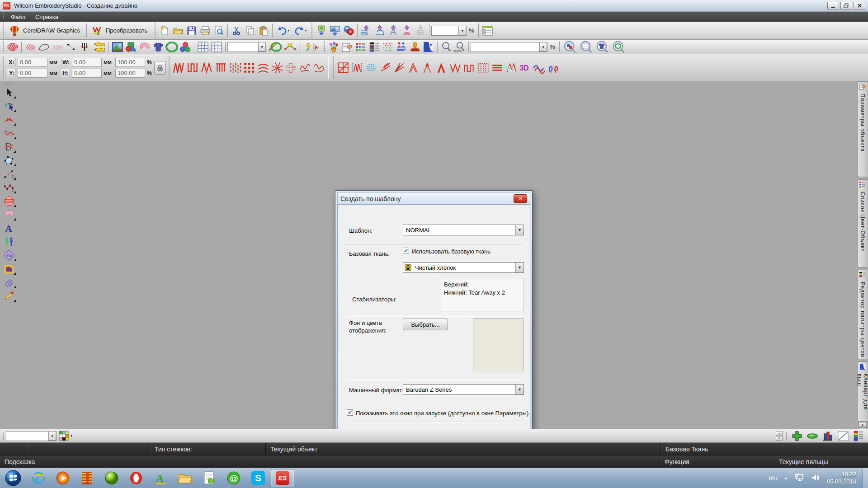 Image resolution: width=868 pixels, height=488 pixels. Describe the element at coordinates (406, 251) in the screenshot. I see `use-fabric-checkbox: ✔` at that location.